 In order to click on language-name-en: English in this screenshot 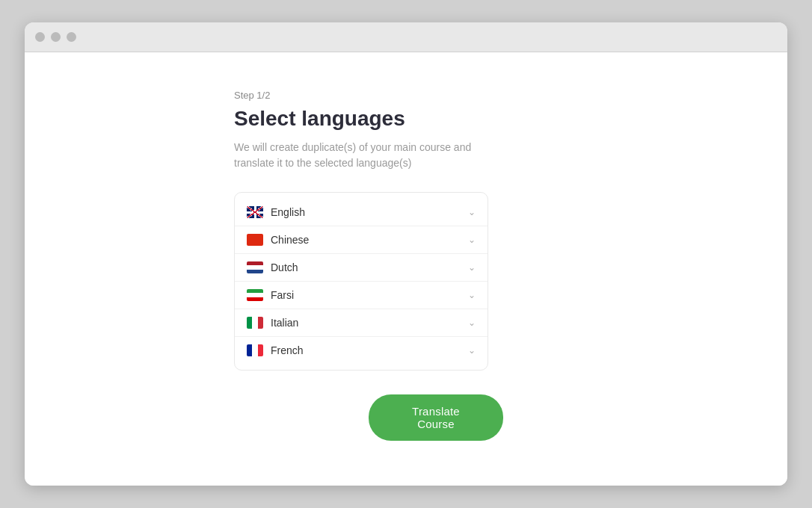, I will do `click(288, 212)`.